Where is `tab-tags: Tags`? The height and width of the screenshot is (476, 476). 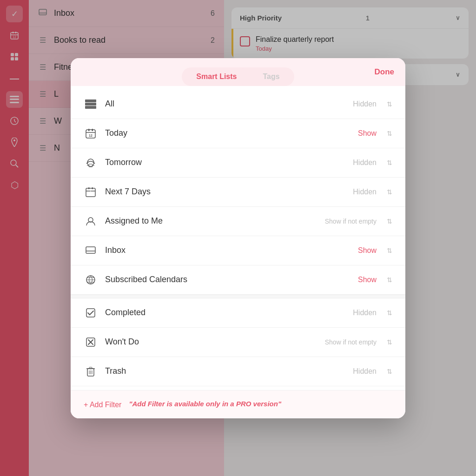 tab-tags: Tags is located at coordinates (271, 77).